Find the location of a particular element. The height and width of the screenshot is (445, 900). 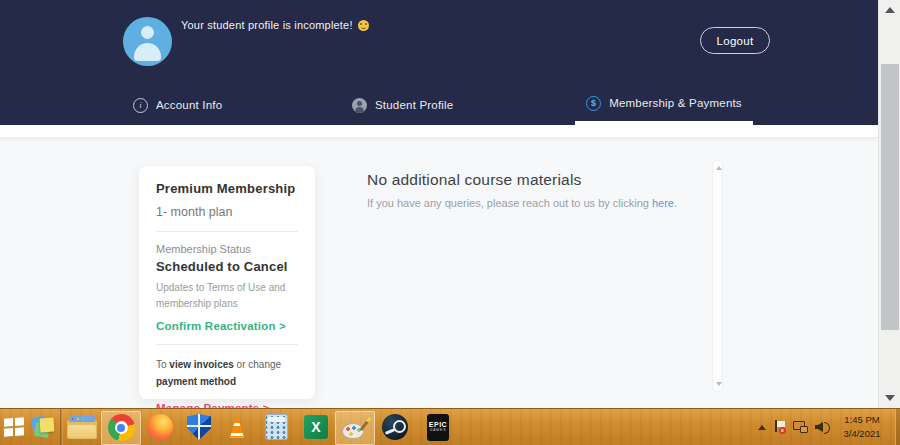

queries-subtext: If you have any queries, please reach ou… is located at coordinates (522, 203).